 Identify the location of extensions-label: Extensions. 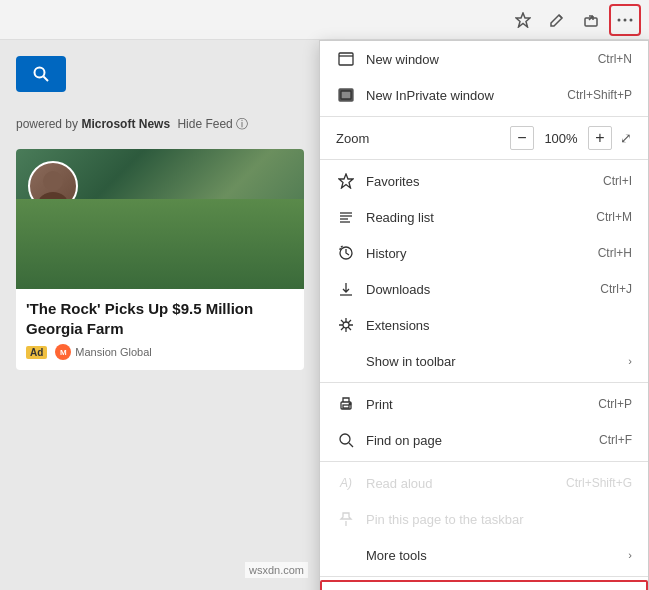
(499, 326).